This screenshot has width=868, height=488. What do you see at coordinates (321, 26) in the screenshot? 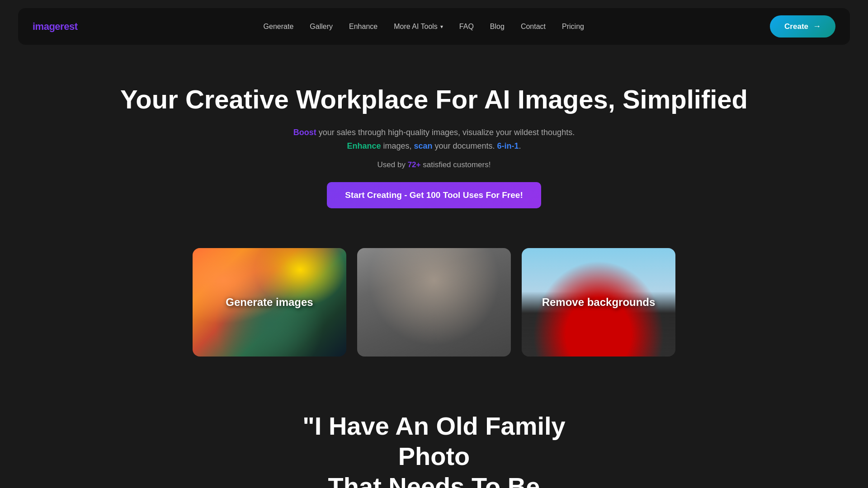
I see `nav-link-gallery: Gallery` at bounding box center [321, 26].